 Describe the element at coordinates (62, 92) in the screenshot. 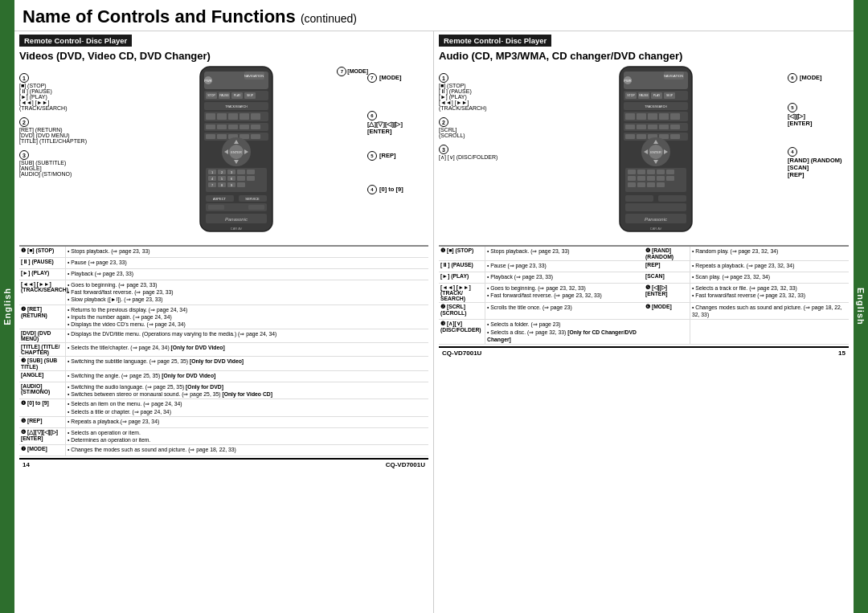

I see `label-group-1: 1 [■] (STOP) [⏸] (PAUSE) [►] (PLAY) [◄◄]…` at that location.